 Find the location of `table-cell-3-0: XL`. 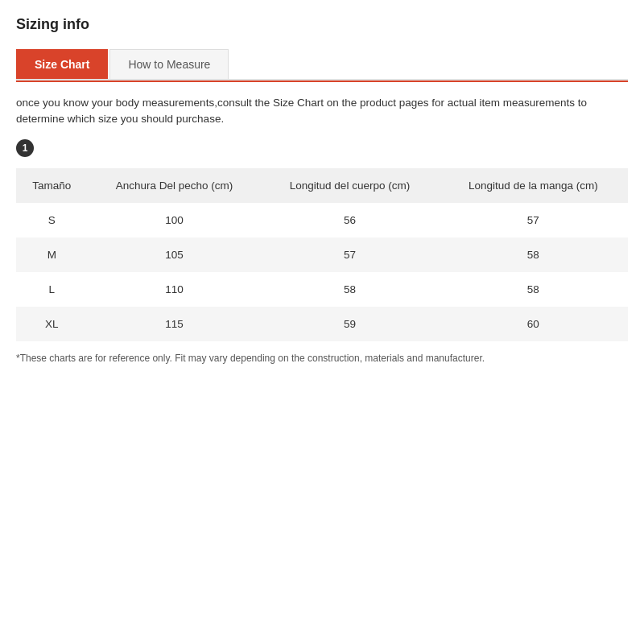

table-cell-3-0: XL is located at coordinates (52, 324).